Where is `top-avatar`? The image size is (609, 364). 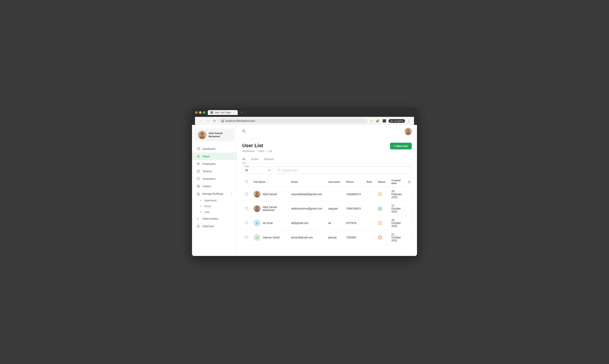
top-avatar is located at coordinates (408, 131).